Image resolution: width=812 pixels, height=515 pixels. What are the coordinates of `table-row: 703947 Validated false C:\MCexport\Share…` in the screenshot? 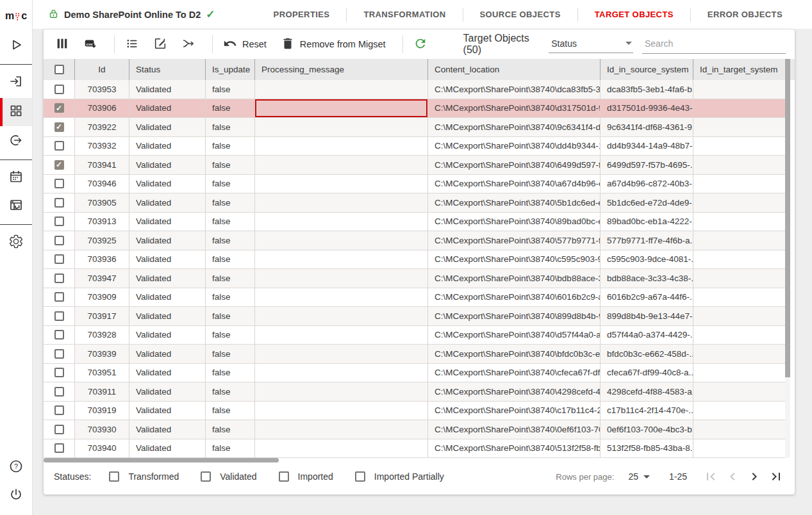 It's located at (419, 279).